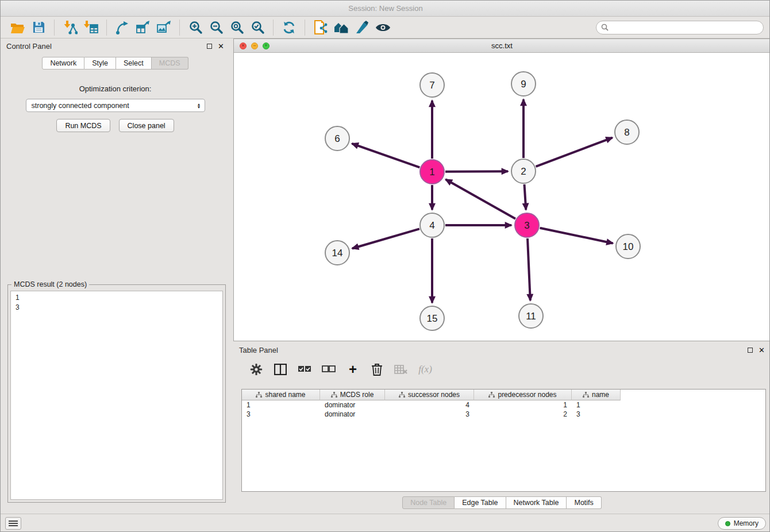 Image resolution: width=770 pixels, height=532 pixels. I want to click on mcds-result-group: MCDS result (2 nodes) 13, so click(117, 394).